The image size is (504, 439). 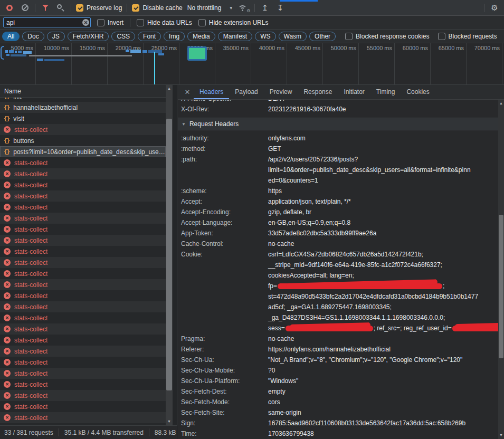 I want to click on invert-checkbox: Invert, so click(x=110, y=23).